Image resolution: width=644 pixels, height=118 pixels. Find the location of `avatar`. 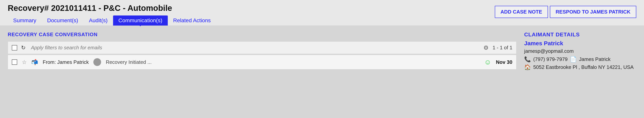

avatar is located at coordinates (97, 62).